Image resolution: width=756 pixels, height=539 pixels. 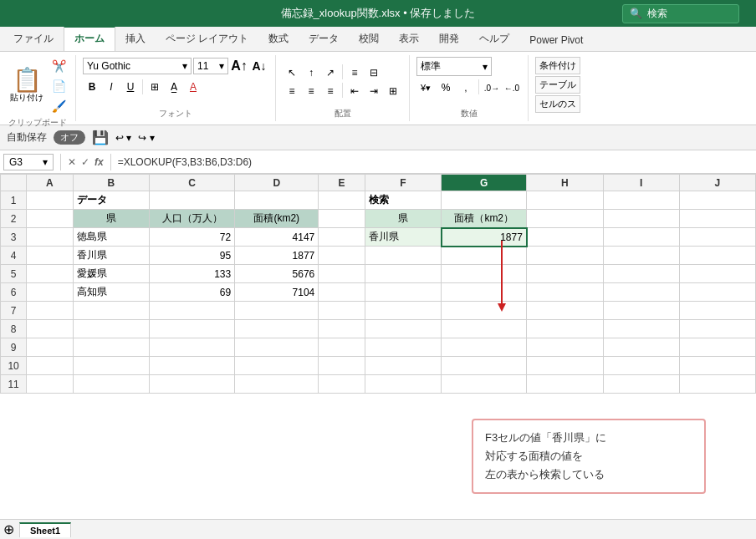 I want to click on tab-formulas: 数式, so click(x=278, y=39).